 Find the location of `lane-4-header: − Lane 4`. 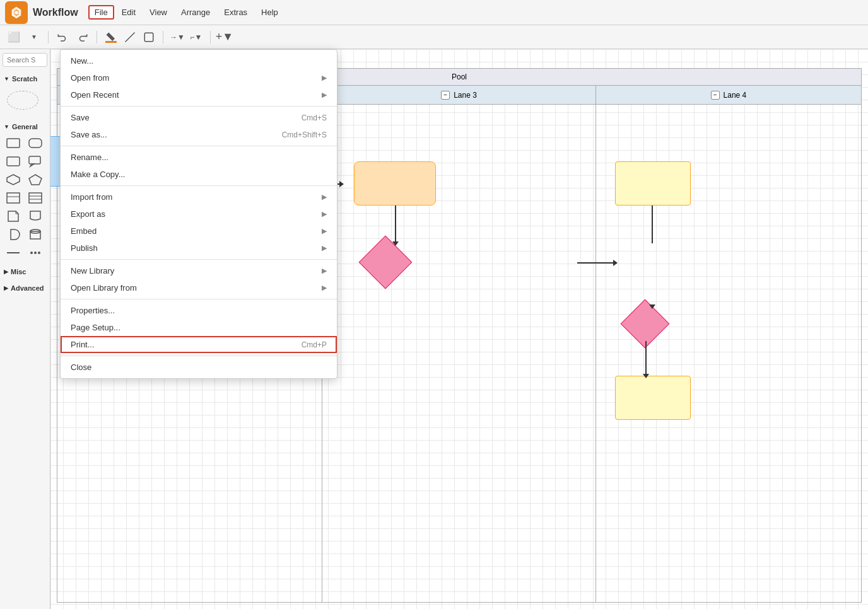

lane-4-header: − Lane 4 is located at coordinates (729, 95).